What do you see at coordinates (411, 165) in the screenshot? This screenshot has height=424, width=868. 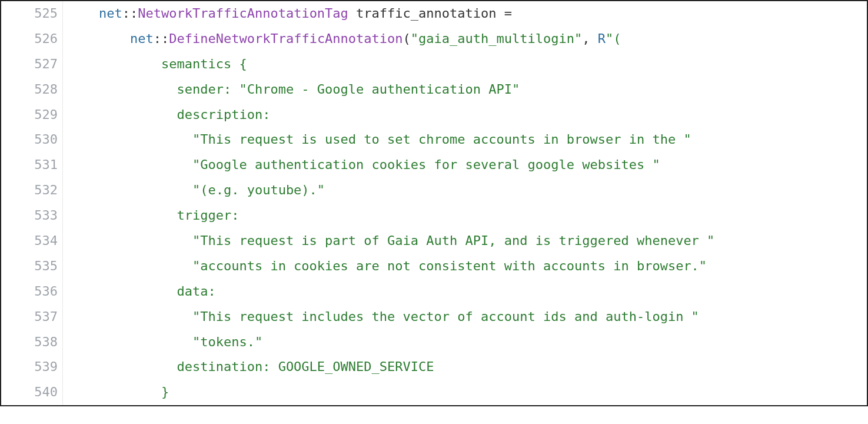 I see `token: "Google authentication cookies for sever…` at bounding box center [411, 165].